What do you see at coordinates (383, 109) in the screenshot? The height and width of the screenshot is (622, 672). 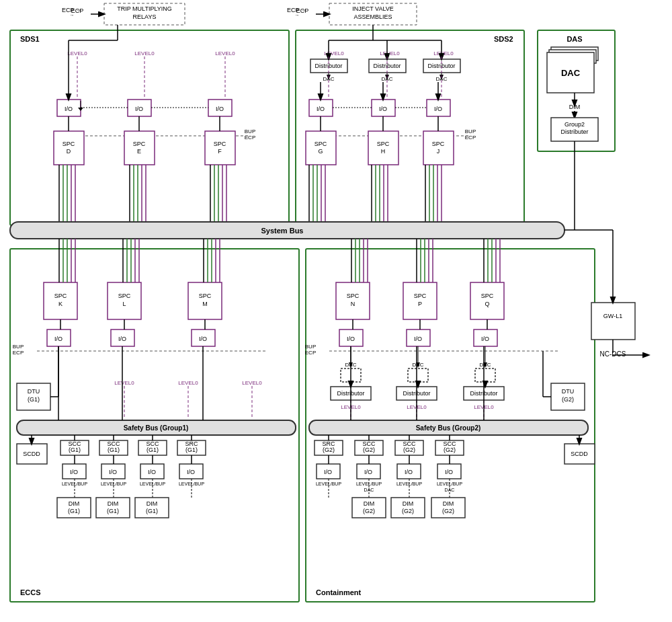 I see `io-h: I/O` at bounding box center [383, 109].